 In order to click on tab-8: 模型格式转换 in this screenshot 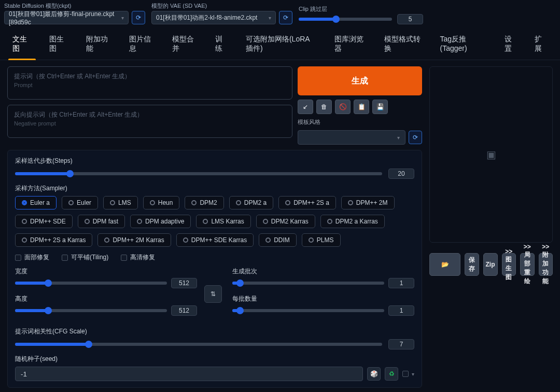, I will do `click(403, 46)`.